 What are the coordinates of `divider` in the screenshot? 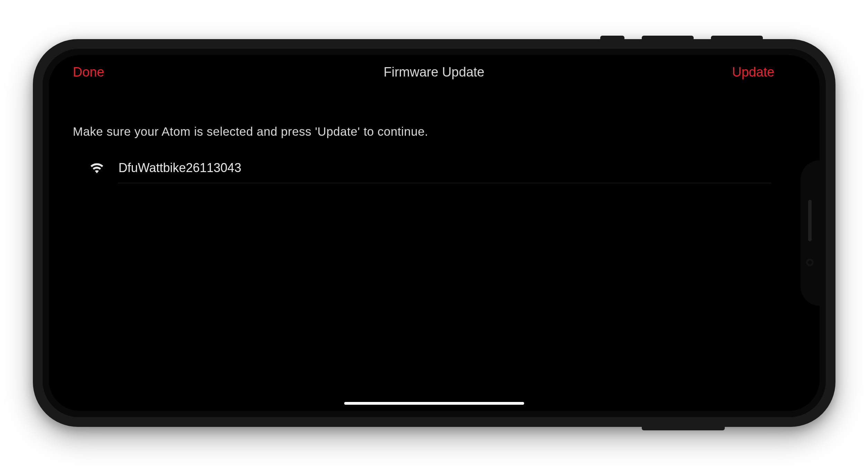 It's located at (445, 183).